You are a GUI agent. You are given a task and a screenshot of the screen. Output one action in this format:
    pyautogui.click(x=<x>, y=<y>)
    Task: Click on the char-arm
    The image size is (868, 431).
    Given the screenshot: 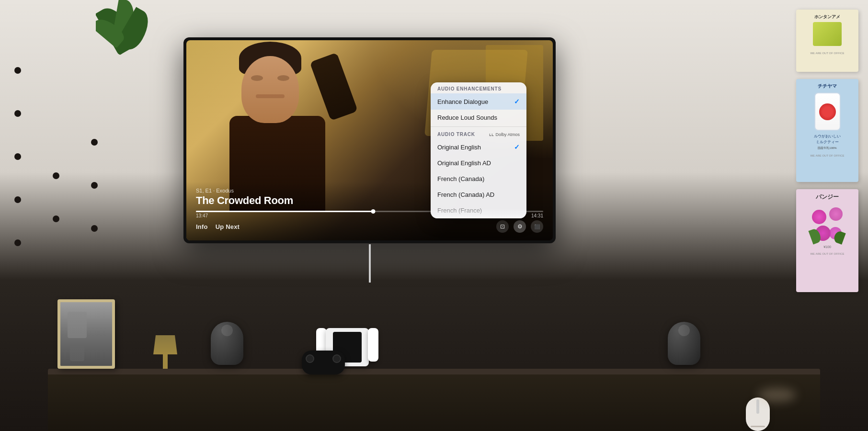 What is the action you would take?
    pyautogui.click(x=333, y=87)
    